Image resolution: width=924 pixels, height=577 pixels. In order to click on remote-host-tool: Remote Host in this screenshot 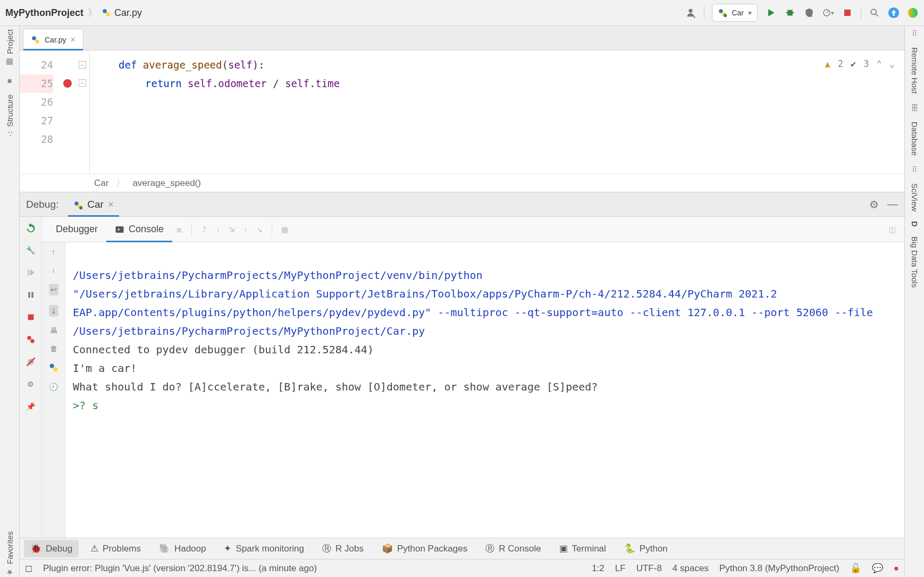, I will do `click(914, 71)`.